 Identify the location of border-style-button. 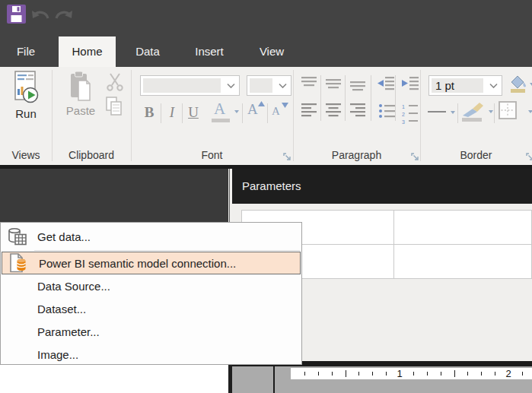
(514, 113).